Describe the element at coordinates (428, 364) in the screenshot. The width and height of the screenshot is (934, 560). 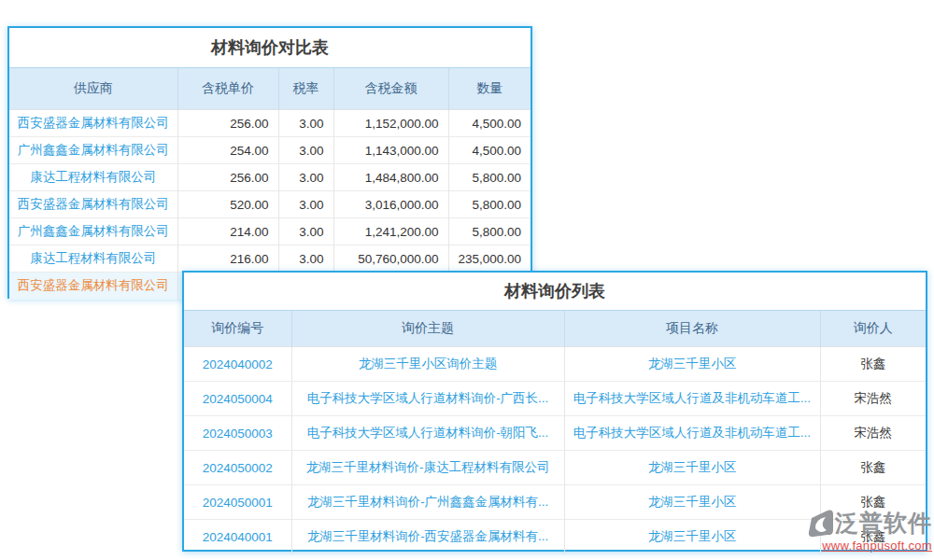
I see `inquiry-subject-link: 龙湖三千里小区询价主题` at that location.